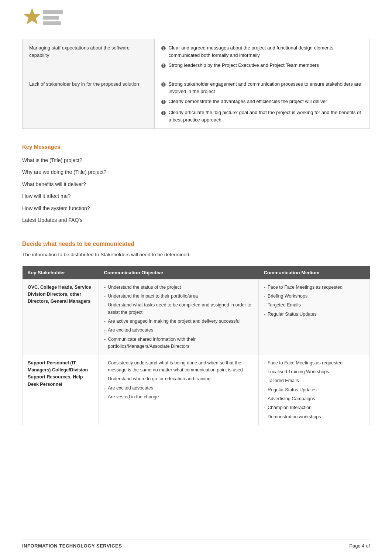 The width and height of the screenshot is (392, 556). I want to click on obj-text: Understand where to go for education and…, so click(159, 379).